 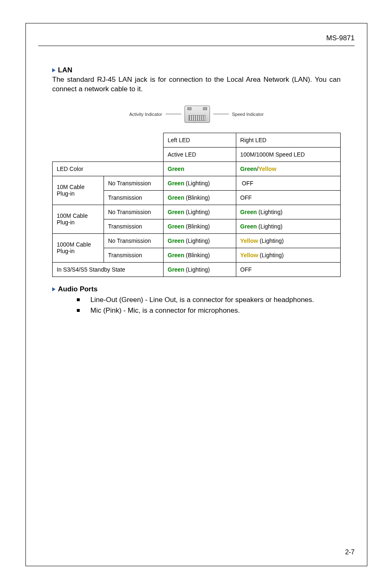 What do you see at coordinates (196, 114) in the screenshot?
I see `rj45-diagram-row: Activity Indicator Speed Indicator` at bounding box center [196, 114].